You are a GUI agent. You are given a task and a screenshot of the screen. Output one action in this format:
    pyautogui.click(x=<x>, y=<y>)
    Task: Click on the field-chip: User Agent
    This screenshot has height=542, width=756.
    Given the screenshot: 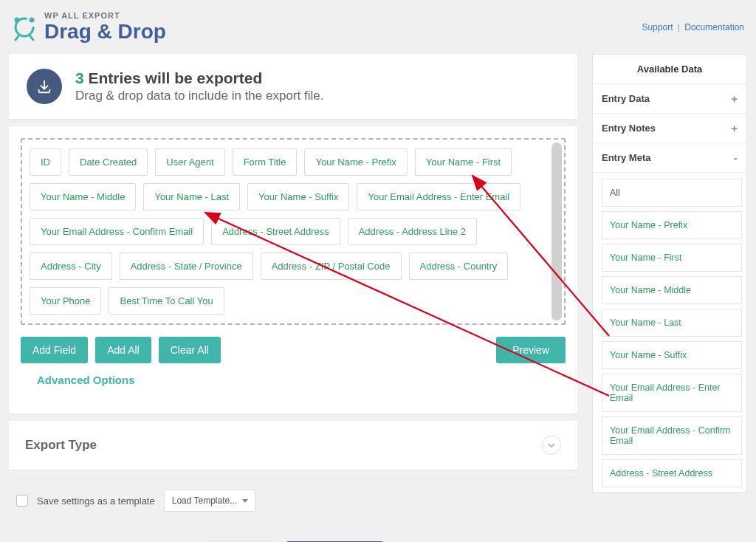 What is the action you would take?
    pyautogui.click(x=190, y=162)
    